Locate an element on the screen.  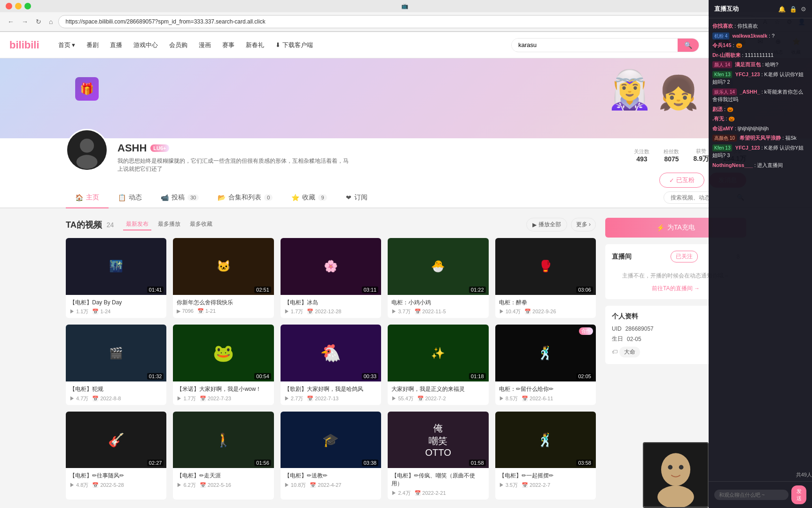
browser-refresh-btn: ↻ is located at coordinates (39, 22).